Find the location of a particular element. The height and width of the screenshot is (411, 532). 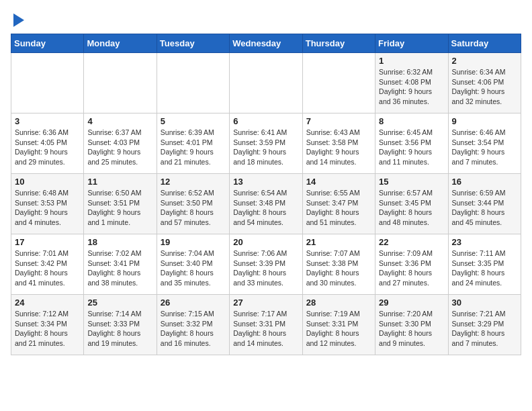

day-info: Sunrise: 6:41 AM Sunset: 3:59 PM Dayligh… is located at coordinates (266, 148).